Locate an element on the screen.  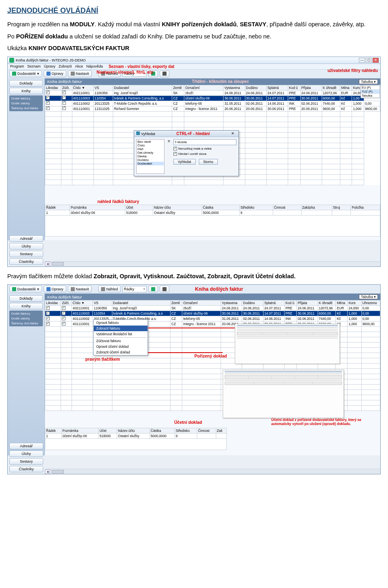
search-input is located at coordinates (205, 142).